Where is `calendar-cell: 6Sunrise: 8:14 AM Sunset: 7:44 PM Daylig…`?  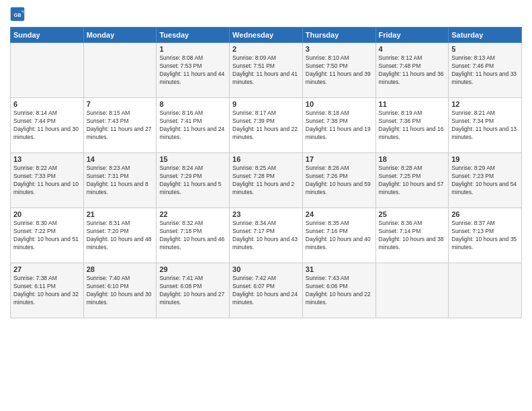 calendar-cell: 6Sunrise: 8:14 AM Sunset: 7:44 PM Daylig… is located at coordinates (47, 126).